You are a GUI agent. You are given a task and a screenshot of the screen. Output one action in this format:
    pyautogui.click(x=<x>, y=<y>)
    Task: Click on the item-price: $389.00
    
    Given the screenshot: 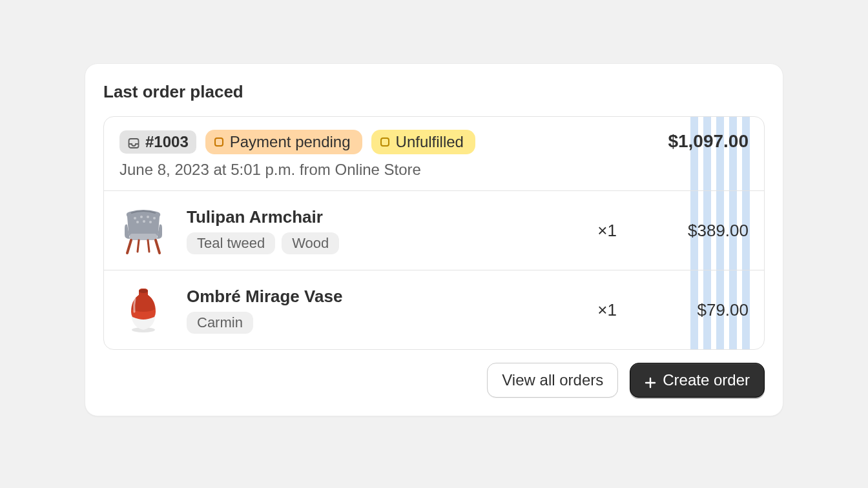 What is the action you would take?
    pyautogui.click(x=690, y=231)
    